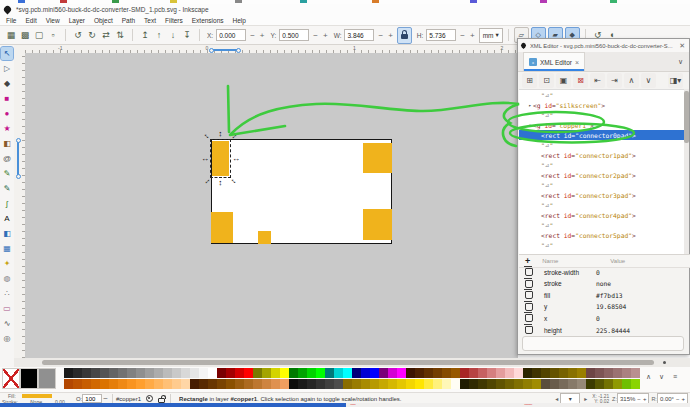 The height and width of the screenshot is (407, 690). What do you see at coordinates (53, 20) in the screenshot?
I see `menu-view: View` at bounding box center [53, 20].